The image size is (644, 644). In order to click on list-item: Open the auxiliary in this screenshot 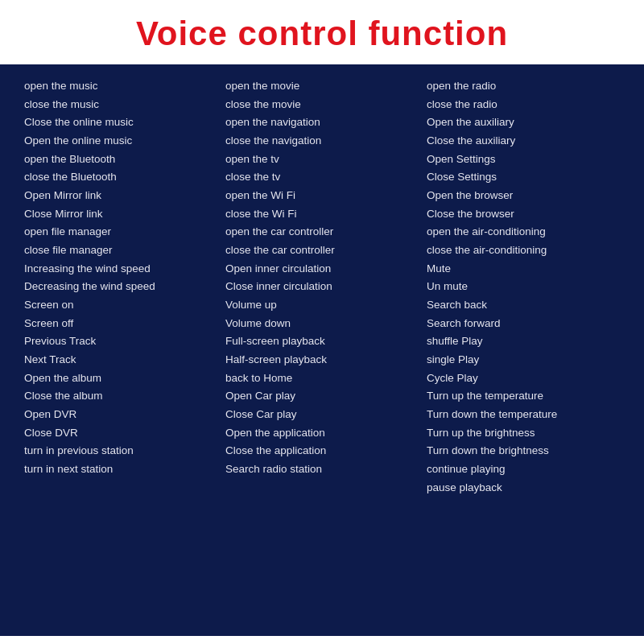, I will do `click(527, 122)`.